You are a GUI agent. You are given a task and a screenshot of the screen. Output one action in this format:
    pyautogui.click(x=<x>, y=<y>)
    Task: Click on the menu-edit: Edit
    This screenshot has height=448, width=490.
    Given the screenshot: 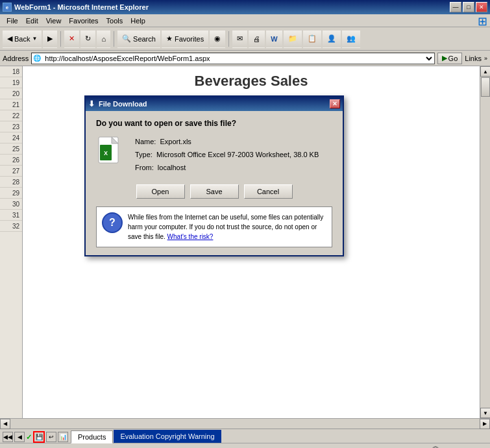 What is the action you would take?
    pyautogui.click(x=32, y=21)
    